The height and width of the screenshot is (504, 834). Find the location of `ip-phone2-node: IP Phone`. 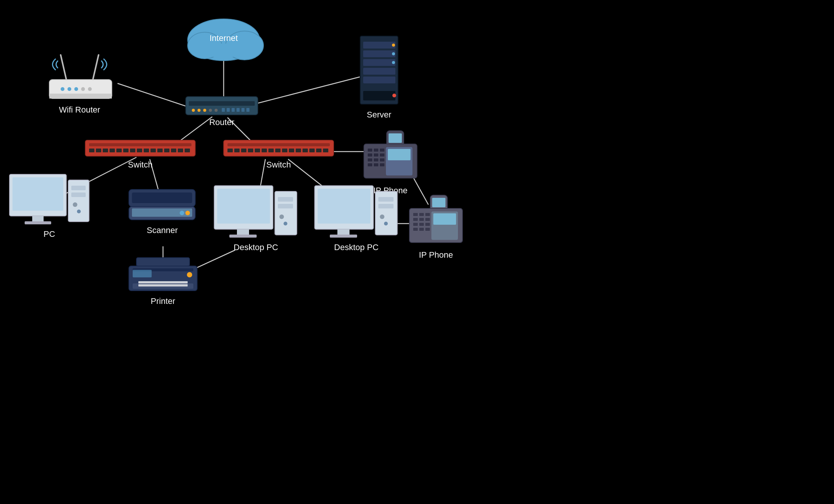

ip-phone2-node: IP Phone is located at coordinates (436, 227).